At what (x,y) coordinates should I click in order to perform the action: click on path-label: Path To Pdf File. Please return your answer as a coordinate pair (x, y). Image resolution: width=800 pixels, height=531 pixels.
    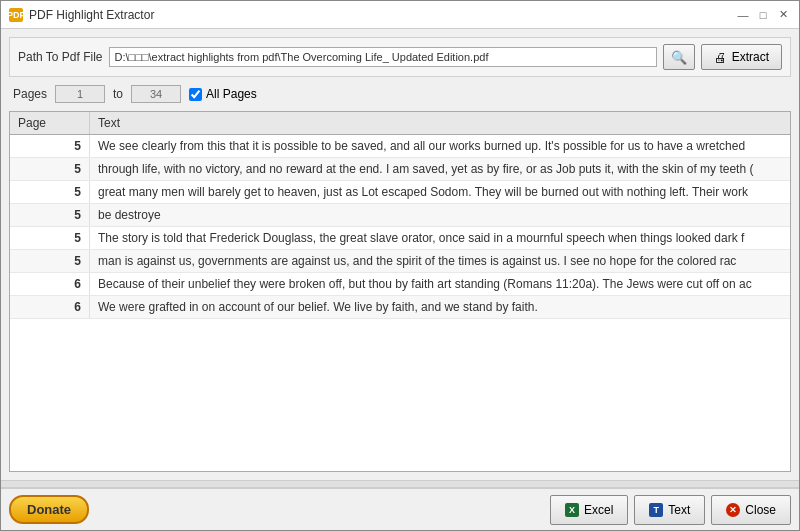
    Looking at the image, I should click on (60, 57).